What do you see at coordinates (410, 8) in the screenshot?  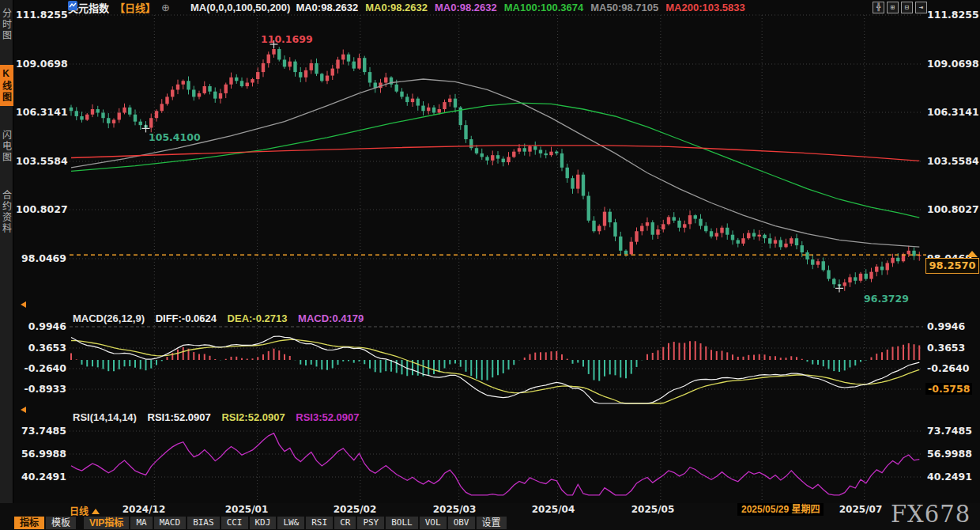 I see `chart-header: 美元指数 【日线】 ⊕ MA(0,0,0,100,50,200) MA0:98.…` at bounding box center [410, 8].